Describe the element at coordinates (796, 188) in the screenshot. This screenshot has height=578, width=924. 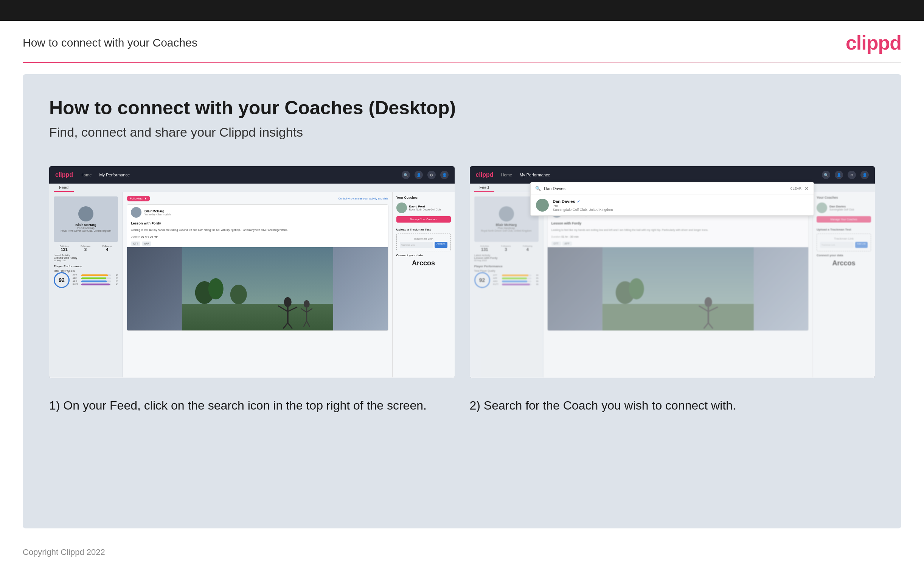
I see `clear-button: CLEAR` at that location.